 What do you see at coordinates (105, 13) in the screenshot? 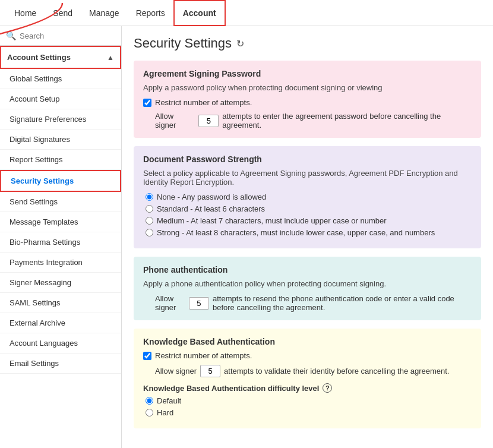
I see `nav-manage: Manage` at bounding box center [105, 13].